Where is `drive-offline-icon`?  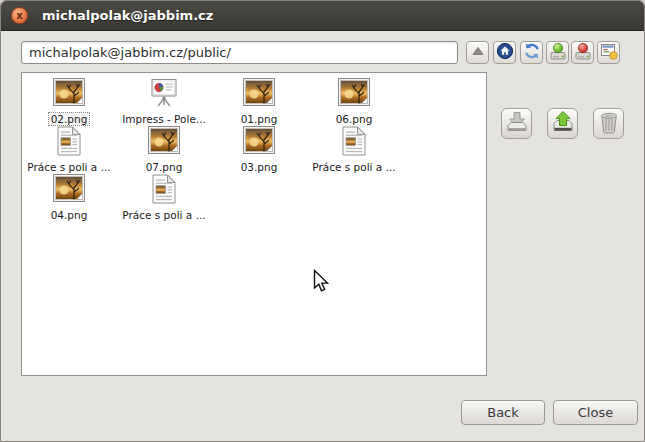 drive-offline-icon is located at coordinates (583, 52).